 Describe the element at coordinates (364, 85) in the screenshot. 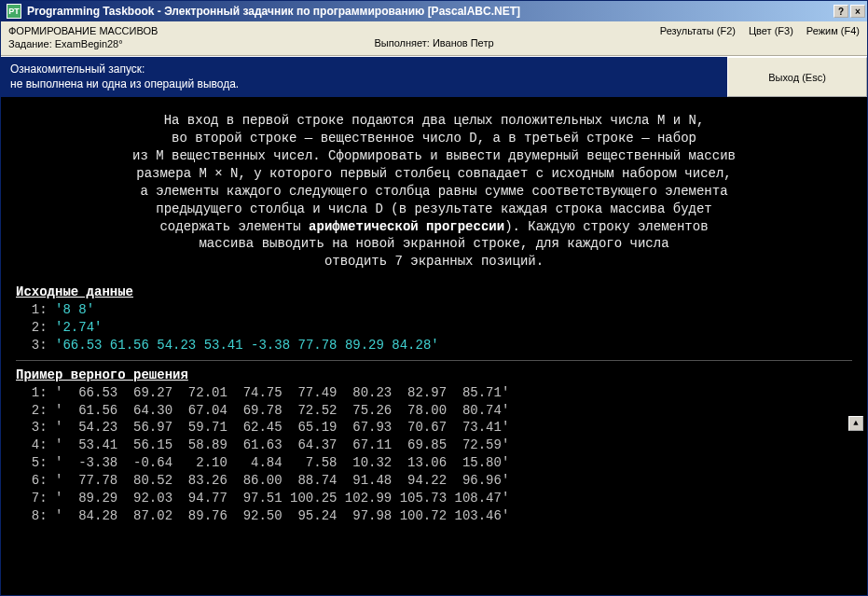

I see `status-line-2: не выполнена ни одна из операций вывода.` at that location.